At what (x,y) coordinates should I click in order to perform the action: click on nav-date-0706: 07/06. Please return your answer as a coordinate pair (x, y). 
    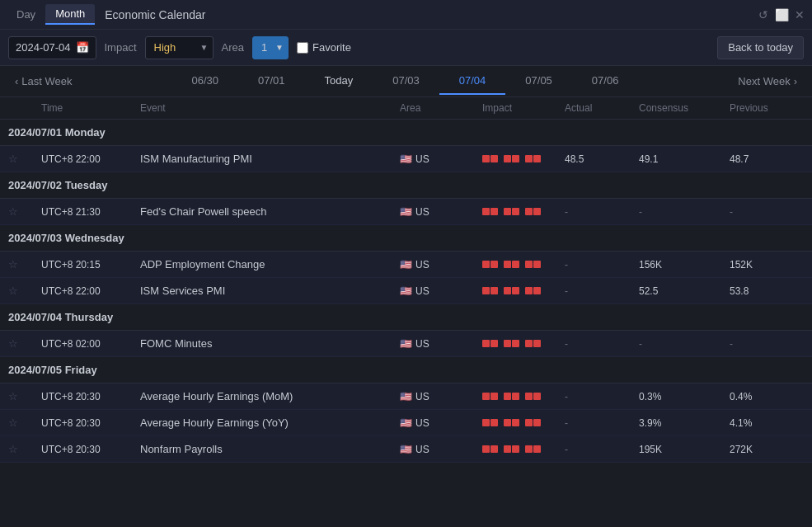
    Looking at the image, I should click on (605, 81).